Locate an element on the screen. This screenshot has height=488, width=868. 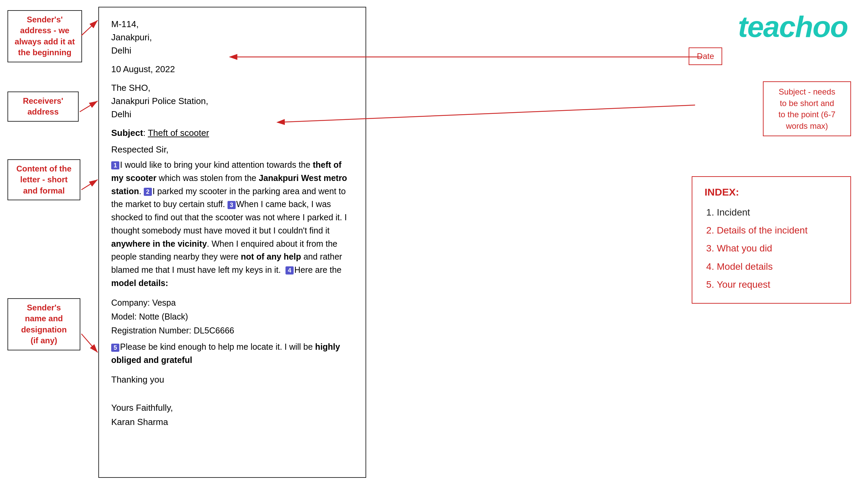
date-annotation: Date is located at coordinates (705, 56).